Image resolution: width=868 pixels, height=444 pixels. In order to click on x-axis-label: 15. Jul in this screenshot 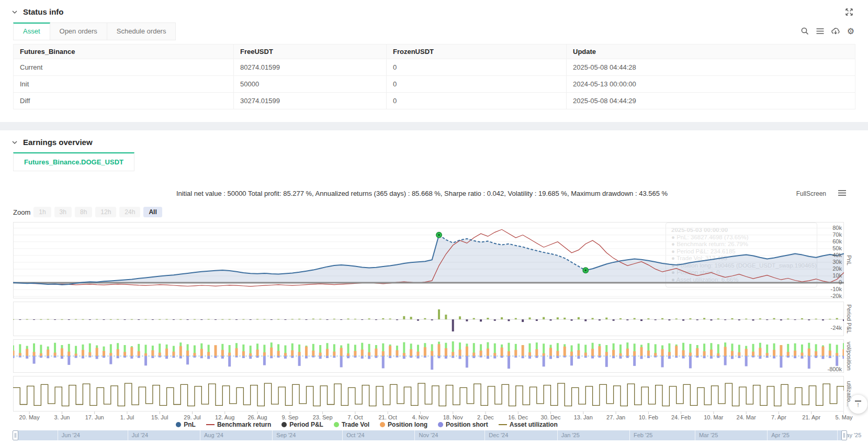, I will do `click(160, 417)`.